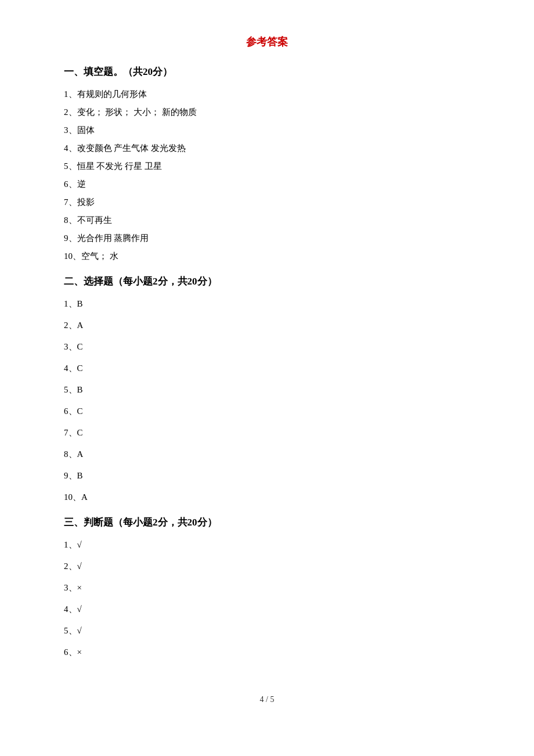 The image size is (534, 756). I want to click on choice-item: 9、B, so click(267, 476).